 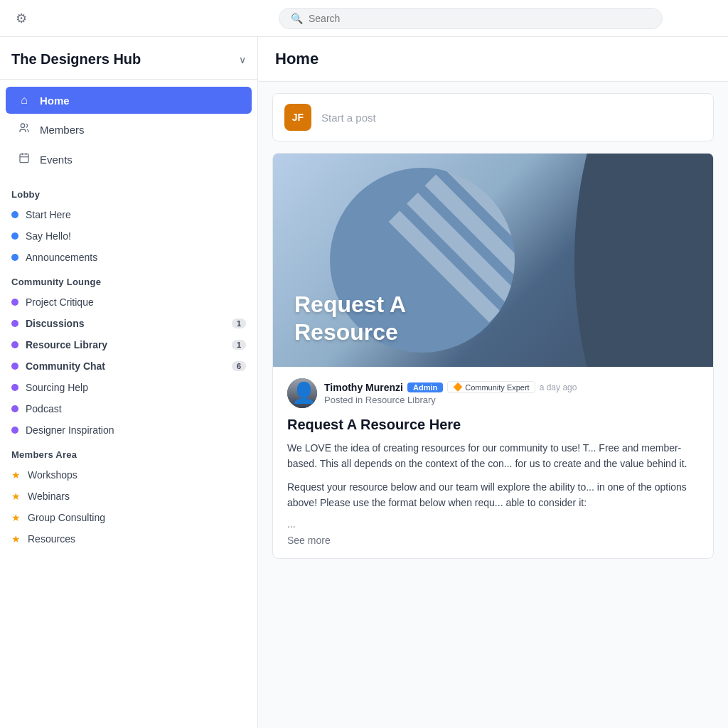 I want to click on channel-discussions: Discussions 1, so click(x=129, y=323).